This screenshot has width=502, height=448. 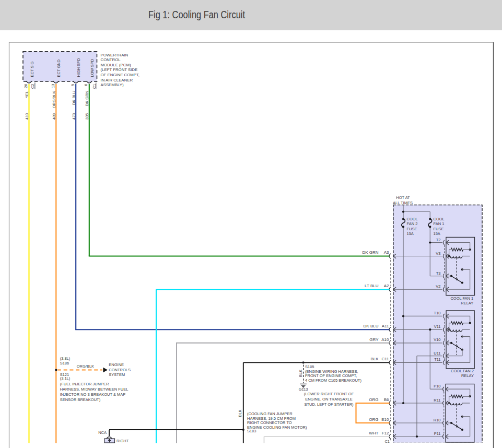 I want to click on svg-text: 4 CM FROM C105 BREAKOUT), so click(x=333, y=380).